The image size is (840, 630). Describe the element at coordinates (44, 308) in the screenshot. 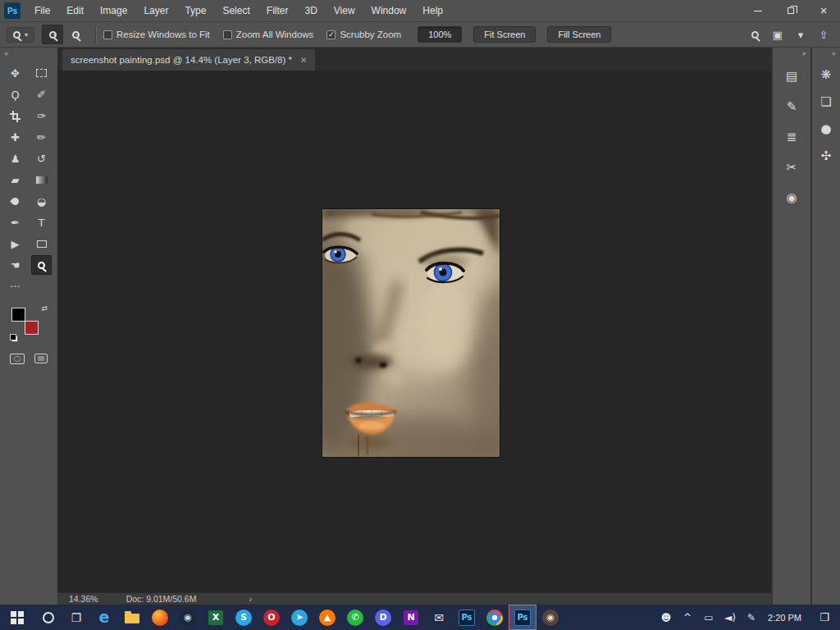

I see `swap-colors-button: ⇄` at that location.